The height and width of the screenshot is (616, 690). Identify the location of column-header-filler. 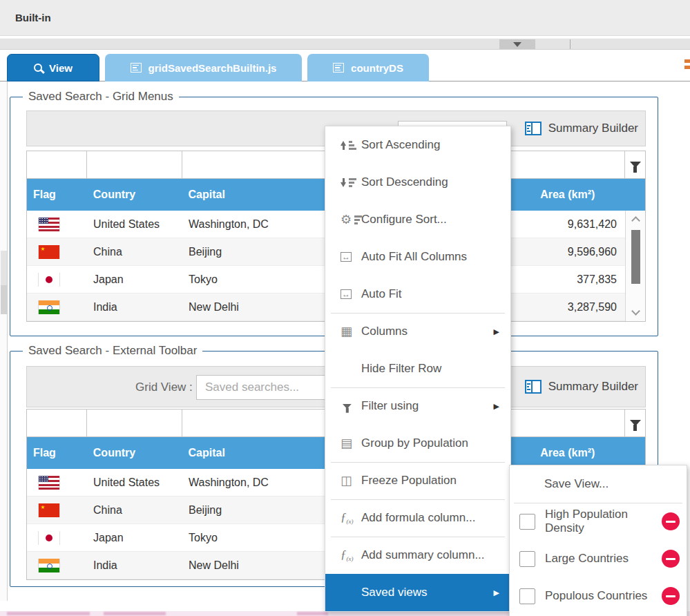
(635, 195).